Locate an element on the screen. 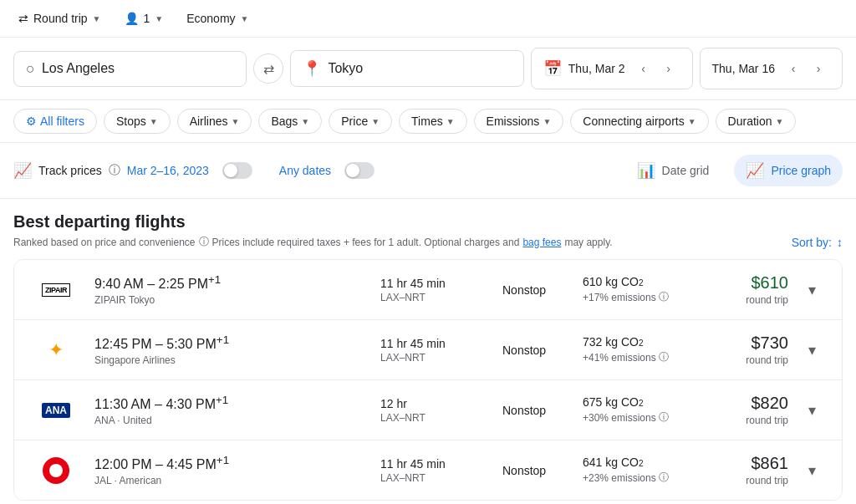  bags-filter-button: Bags ▼ is located at coordinates (290, 121).